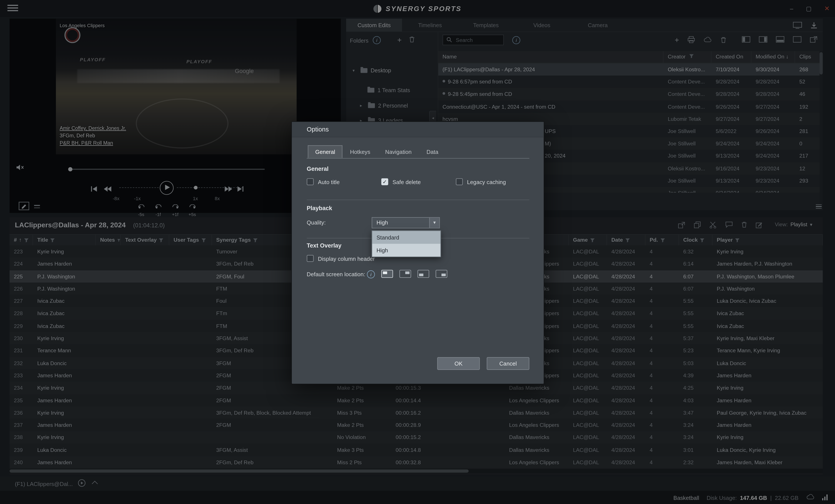  What do you see at coordinates (406, 250) in the screenshot?
I see `quality-option-high: High` at bounding box center [406, 250].